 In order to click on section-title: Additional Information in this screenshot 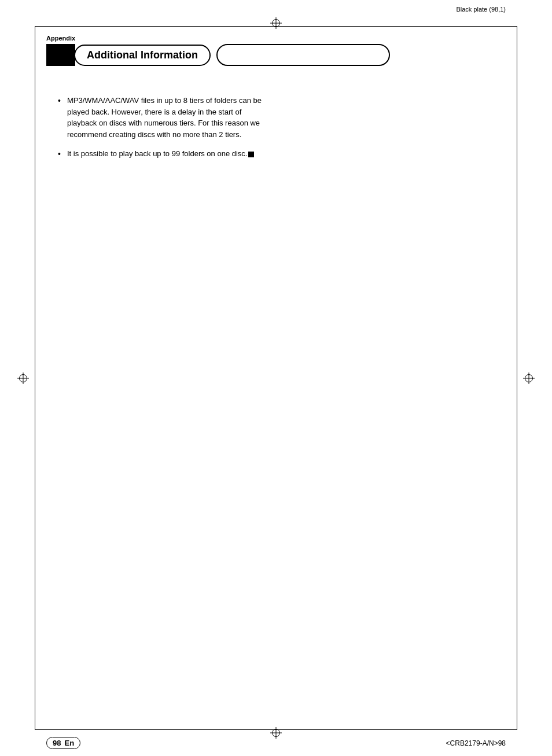, I will do `click(142, 56)`.